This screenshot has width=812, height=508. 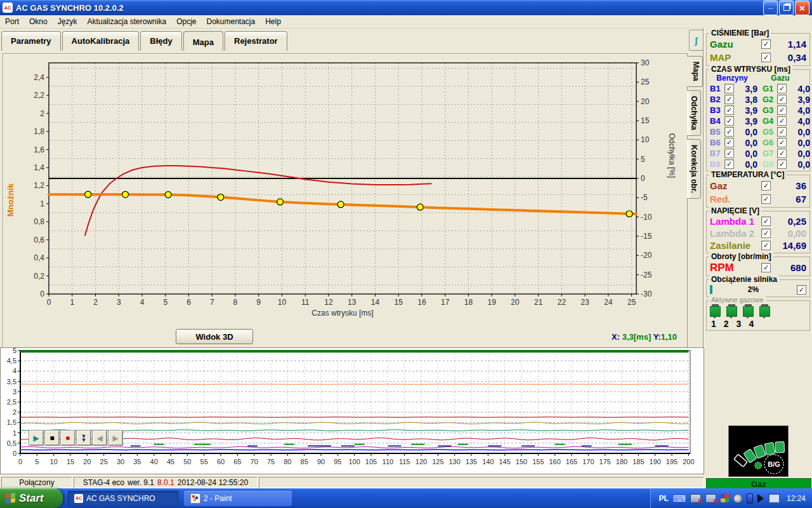 I want to click on start-button: Start, so click(x=32, y=498).